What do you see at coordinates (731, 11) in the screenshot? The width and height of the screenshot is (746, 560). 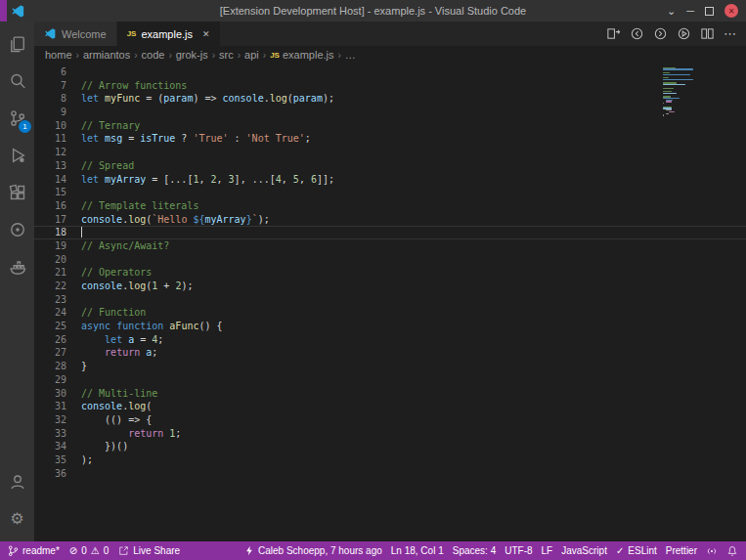 I see `close-button: ✕` at bounding box center [731, 11].